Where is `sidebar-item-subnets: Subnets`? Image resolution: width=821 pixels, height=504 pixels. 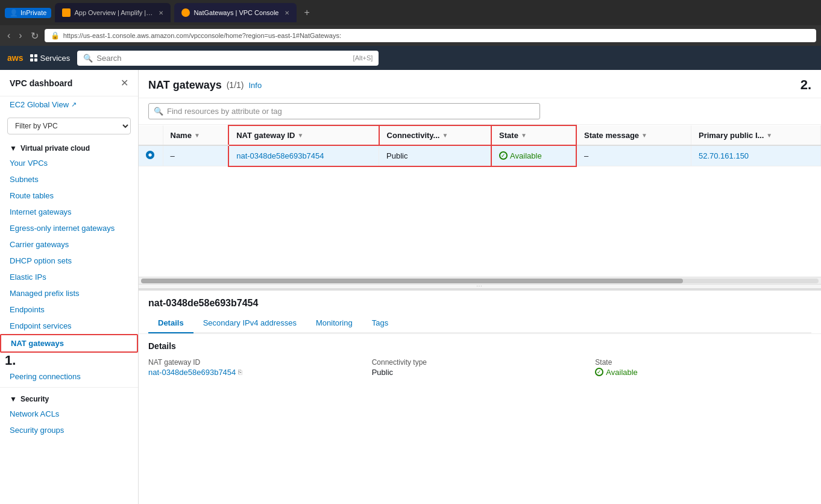
sidebar-item-subnets: Subnets is located at coordinates (69, 180).